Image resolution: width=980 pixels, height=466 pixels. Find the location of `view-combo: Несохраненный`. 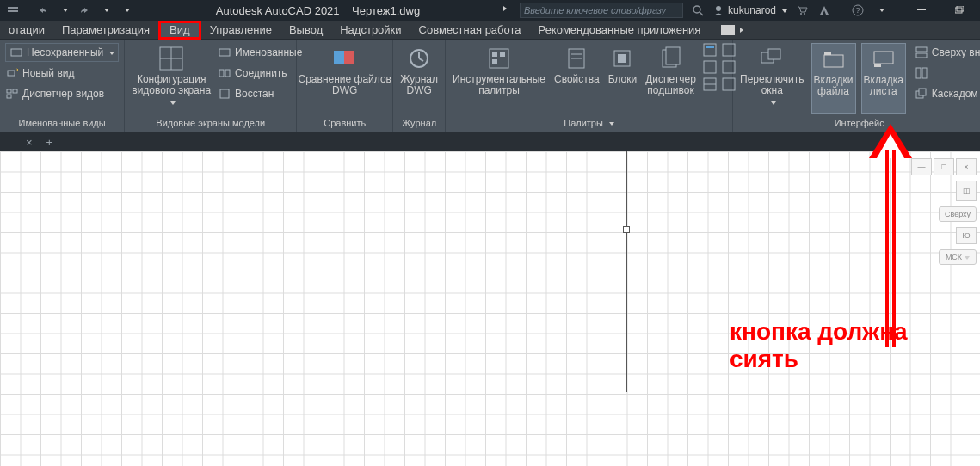

view-combo: Несохраненный is located at coordinates (62, 52).